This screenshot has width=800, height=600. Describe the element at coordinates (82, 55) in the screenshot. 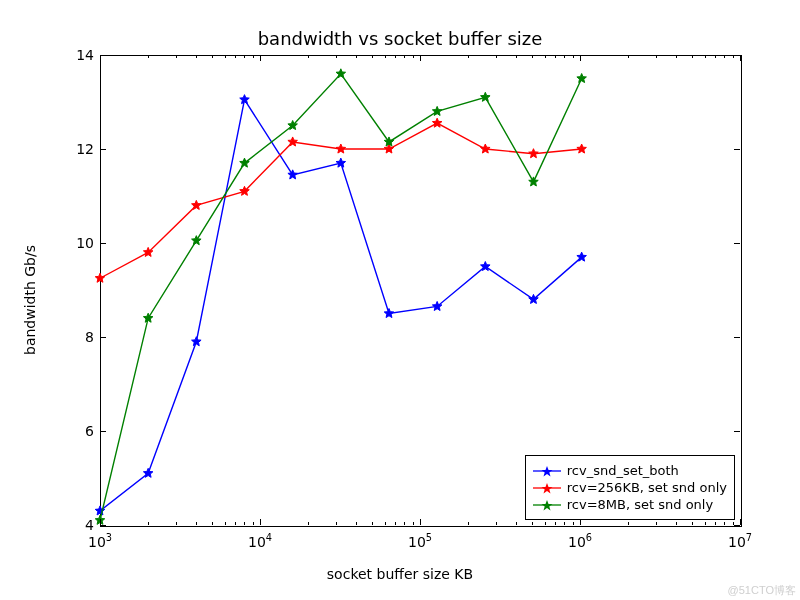

I see `y-tick-label: 14` at that location.